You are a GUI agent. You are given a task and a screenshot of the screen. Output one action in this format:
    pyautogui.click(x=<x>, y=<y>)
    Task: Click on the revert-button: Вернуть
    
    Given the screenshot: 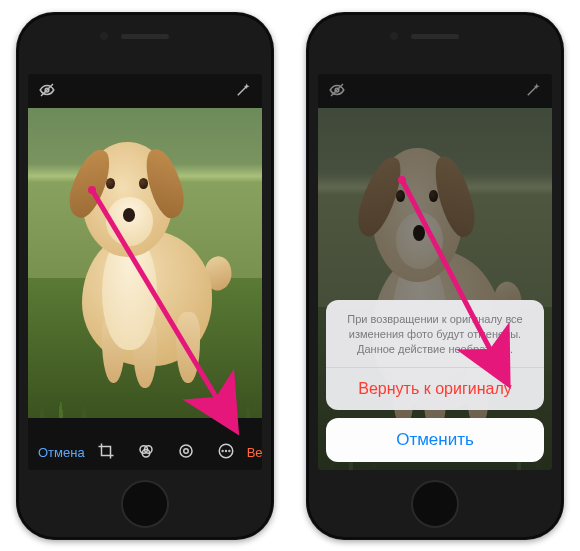 What is the action you would take?
    pyautogui.click(x=254, y=452)
    